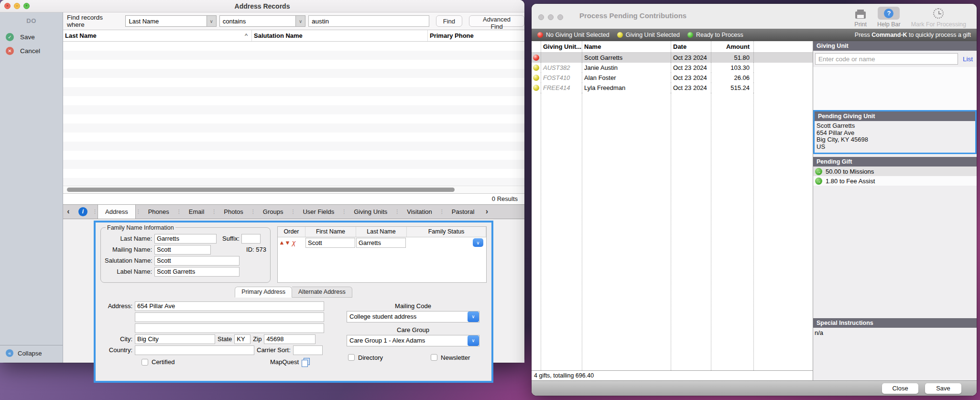 The image size is (980, 400). I want to click on mailing-name-label: Mailing Name:, so click(130, 250).